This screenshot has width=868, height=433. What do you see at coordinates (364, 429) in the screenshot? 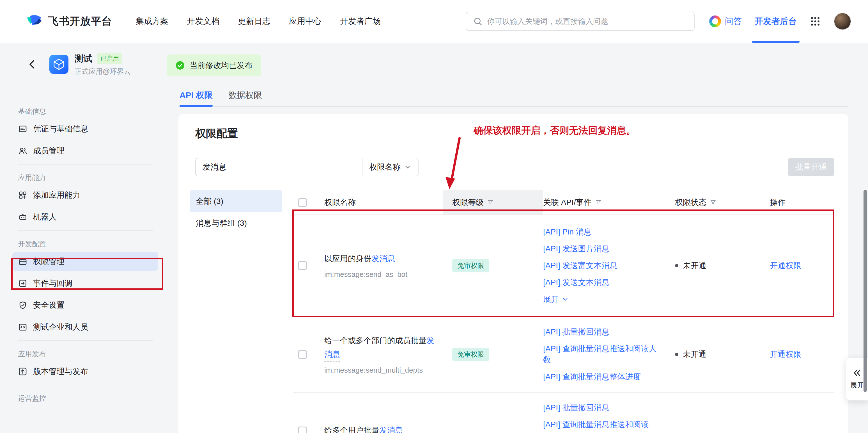
I see `permission-name: 给多个用户批量发消息` at bounding box center [364, 429].